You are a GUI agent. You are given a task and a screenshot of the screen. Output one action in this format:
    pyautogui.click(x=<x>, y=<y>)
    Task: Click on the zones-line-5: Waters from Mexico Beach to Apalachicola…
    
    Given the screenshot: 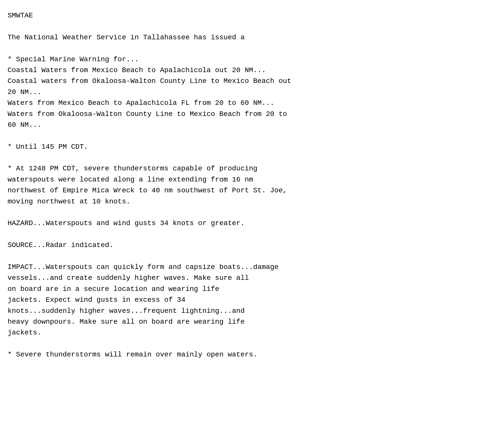 What is the action you would take?
    pyautogui.click(x=252, y=103)
    